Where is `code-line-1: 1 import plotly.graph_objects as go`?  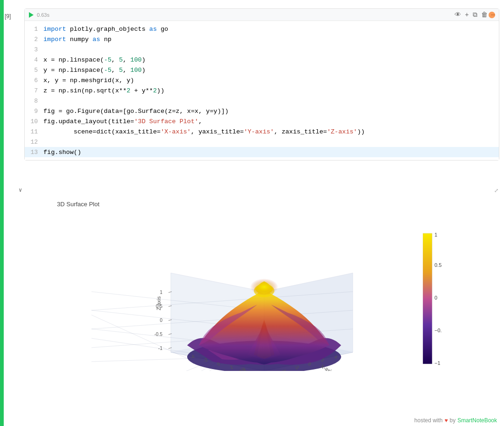 code-line-1: 1 import plotly.graph_objects as go is located at coordinates (262, 29).